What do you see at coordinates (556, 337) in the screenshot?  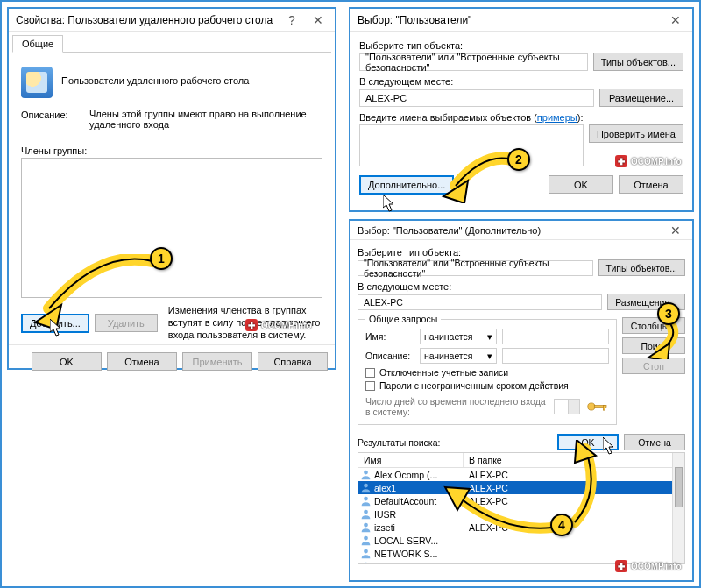 I see `name-filter-input` at bounding box center [556, 337].